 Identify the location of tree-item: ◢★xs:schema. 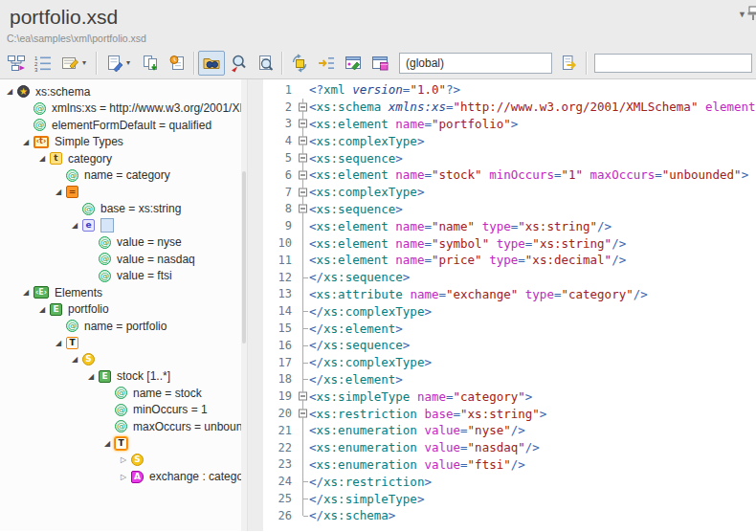
(121, 92).